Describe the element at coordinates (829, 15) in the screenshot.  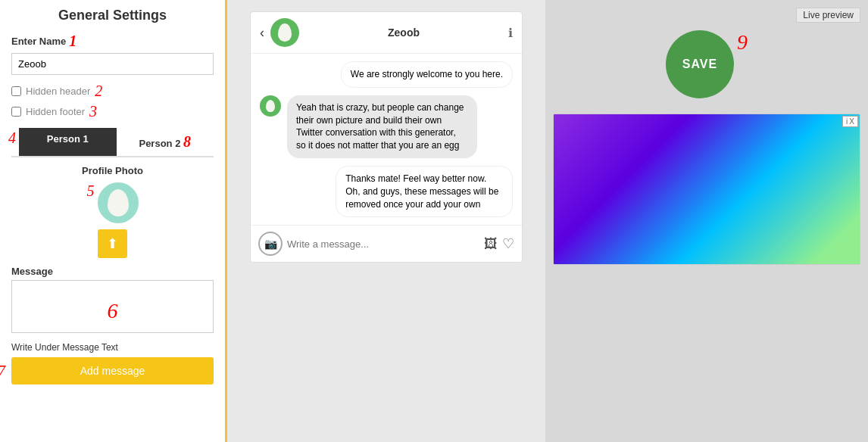
I see `live-preview-label: Live preview` at that location.